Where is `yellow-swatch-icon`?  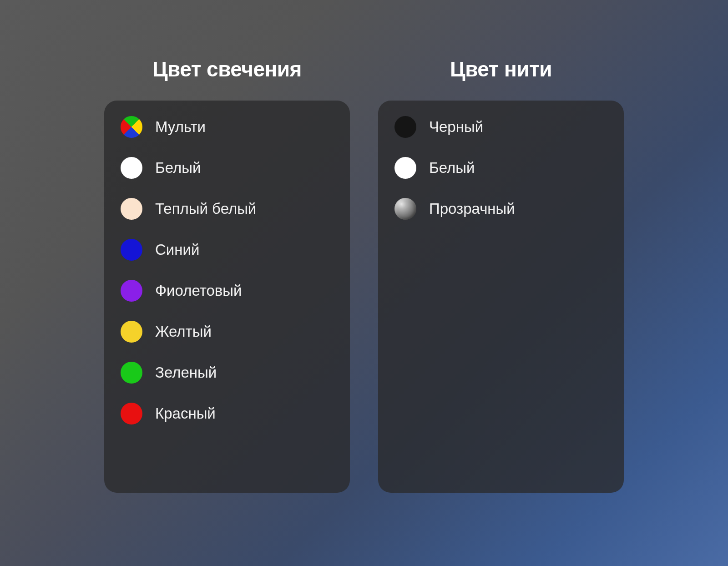 yellow-swatch-icon is located at coordinates (131, 332).